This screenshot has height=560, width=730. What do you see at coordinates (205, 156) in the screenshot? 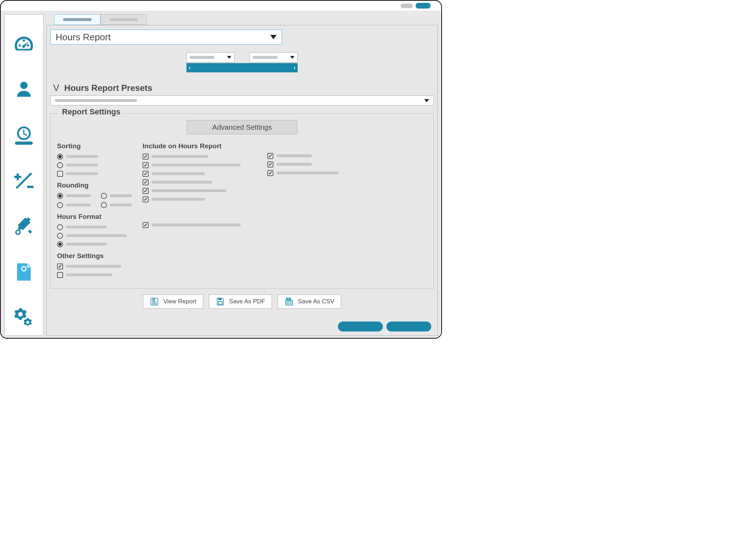
I see `include-option-a0` at bounding box center [205, 156].